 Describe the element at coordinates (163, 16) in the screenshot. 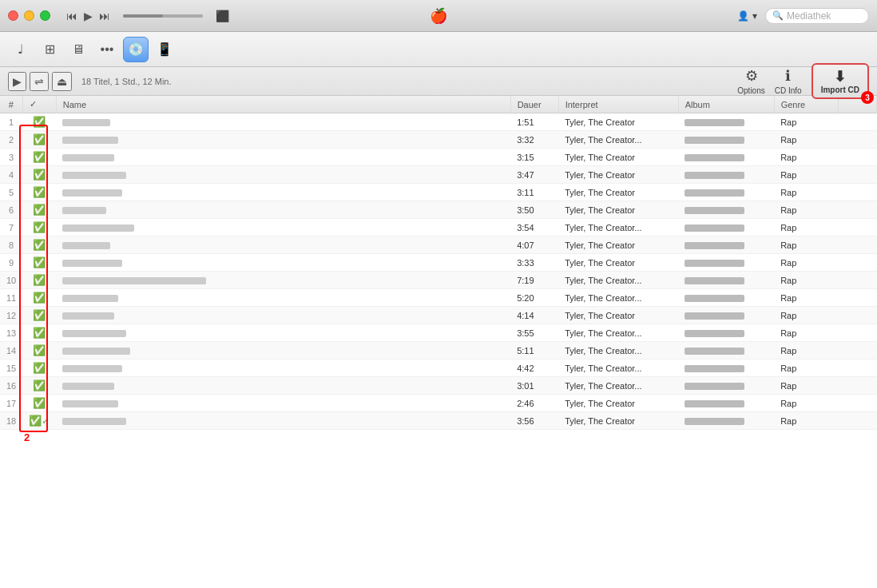

I see `progress-bar` at that location.